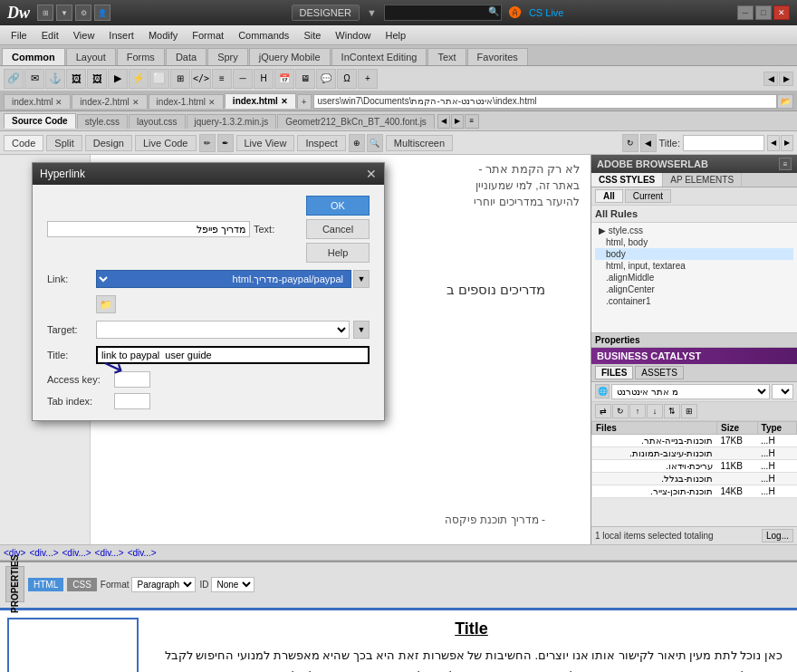  I want to click on menu-format: Format, so click(208, 35).